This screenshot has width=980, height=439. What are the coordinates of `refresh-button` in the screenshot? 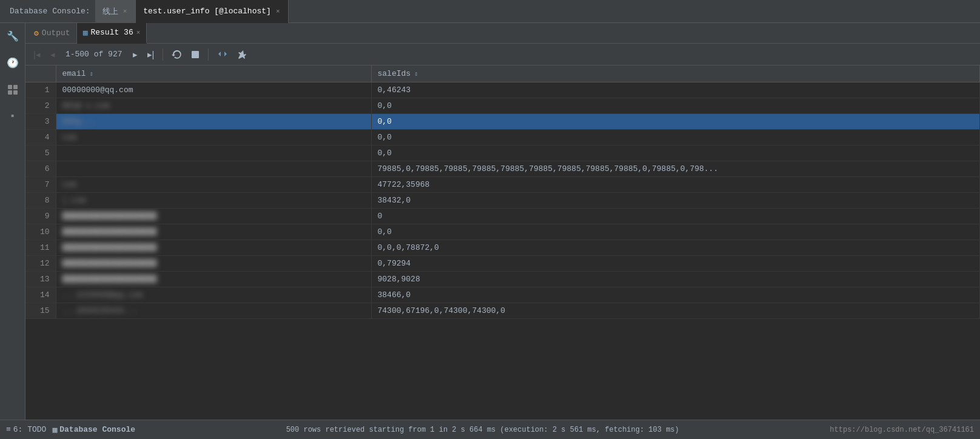 It's located at (176, 55).